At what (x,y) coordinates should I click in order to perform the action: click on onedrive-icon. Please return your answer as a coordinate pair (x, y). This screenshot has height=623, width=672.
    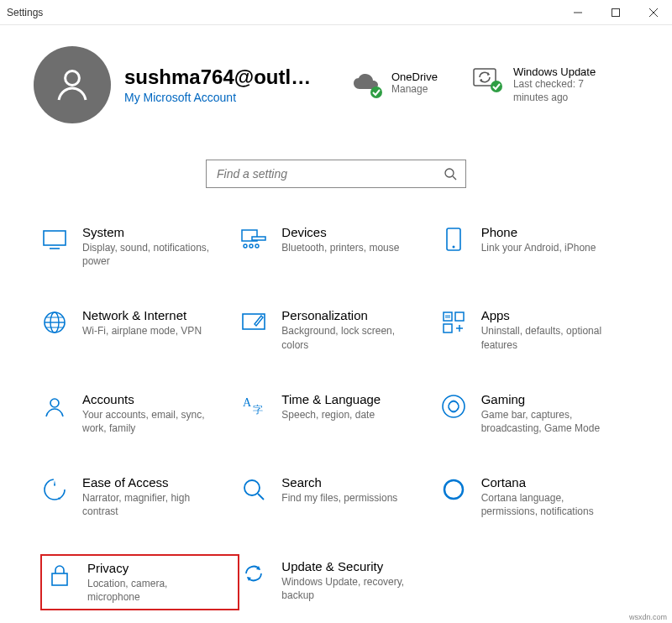
    Looking at the image, I should click on (366, 85).